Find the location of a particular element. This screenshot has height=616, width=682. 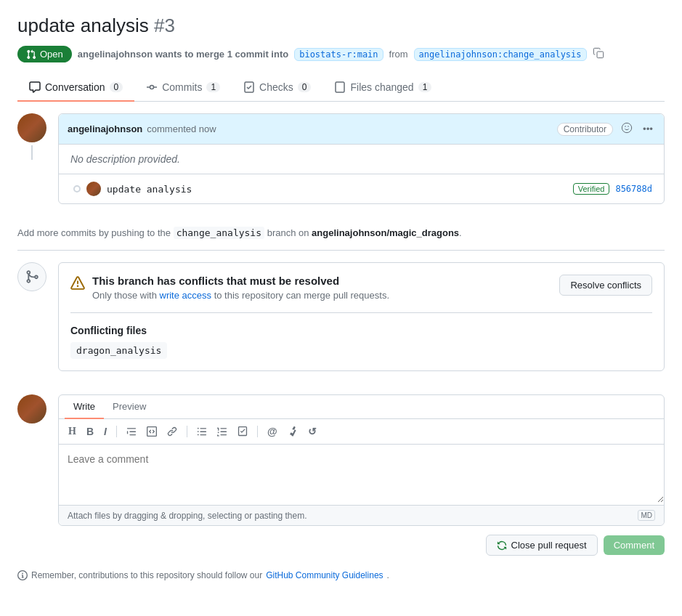

write-access-link: write access is located at coordinates (186, 295).